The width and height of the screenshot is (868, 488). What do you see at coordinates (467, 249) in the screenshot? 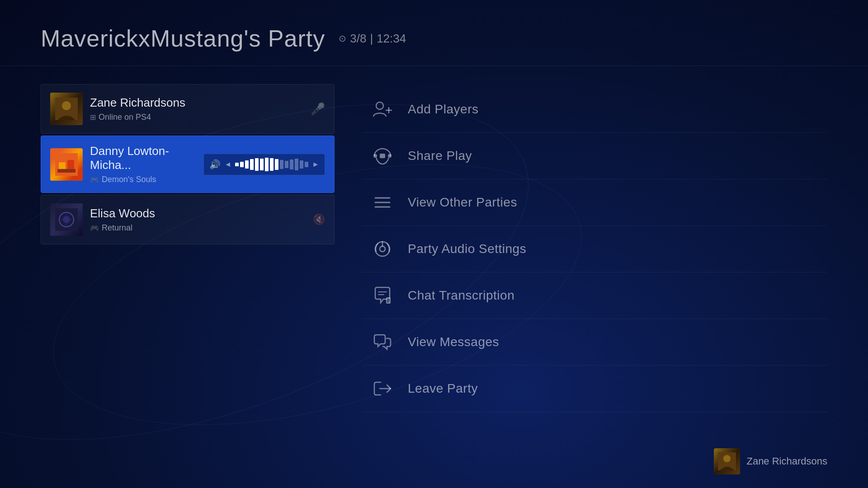
I see `party-audio-settings-label: Party Audio Settings` at bounding box center [467, 249].